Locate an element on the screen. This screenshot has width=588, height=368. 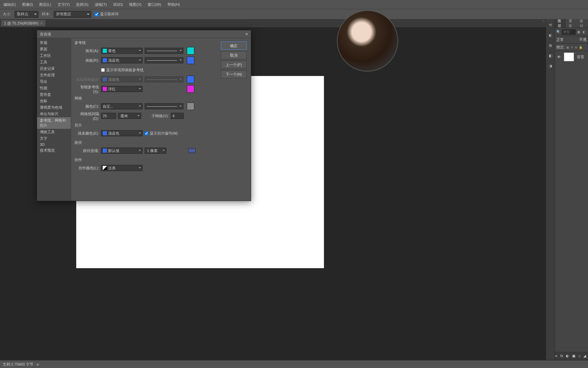
side-history: 历史记录 is located at coordinates (54, 69).